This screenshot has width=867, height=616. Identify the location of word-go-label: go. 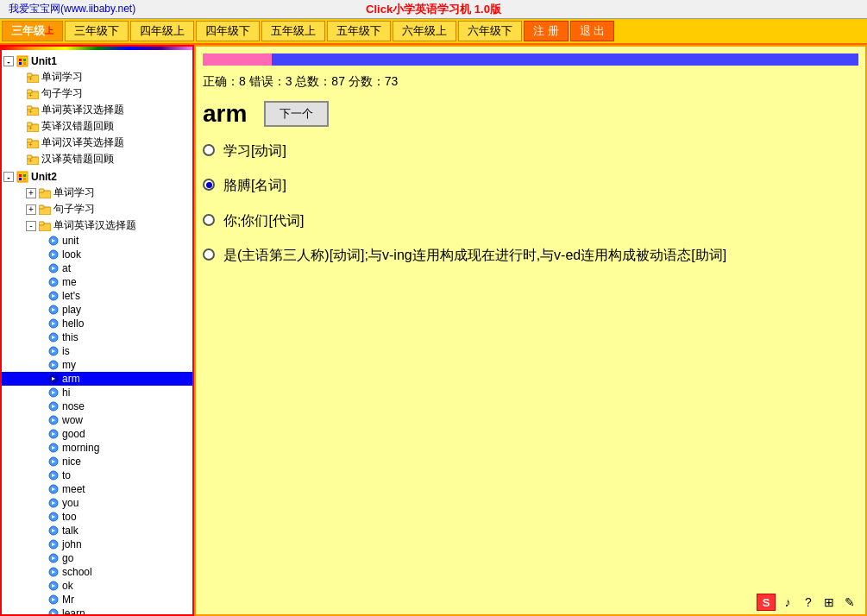
(67, 558).